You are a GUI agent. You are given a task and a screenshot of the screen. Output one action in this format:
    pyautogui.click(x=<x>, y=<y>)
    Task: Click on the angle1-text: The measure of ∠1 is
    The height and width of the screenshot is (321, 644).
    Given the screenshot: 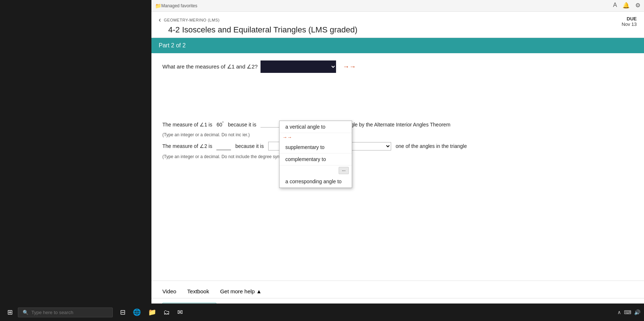 What is the action you would take?
    pyautogui.click(x=188, y=125)
    